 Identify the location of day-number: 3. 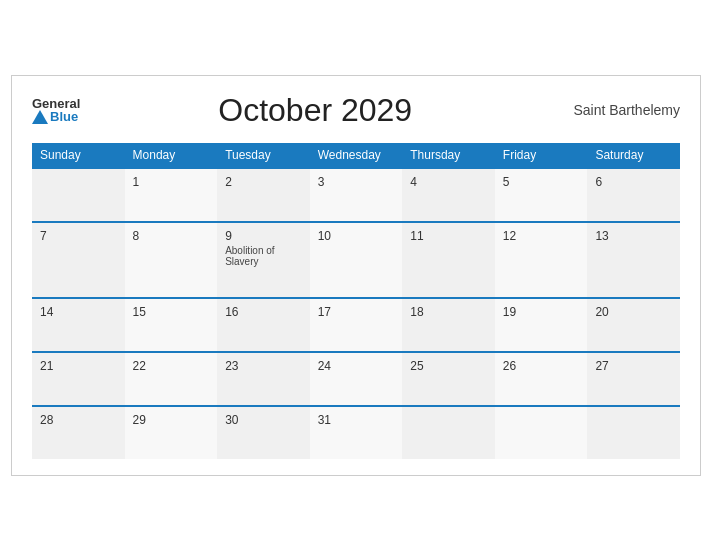
(356, 182).